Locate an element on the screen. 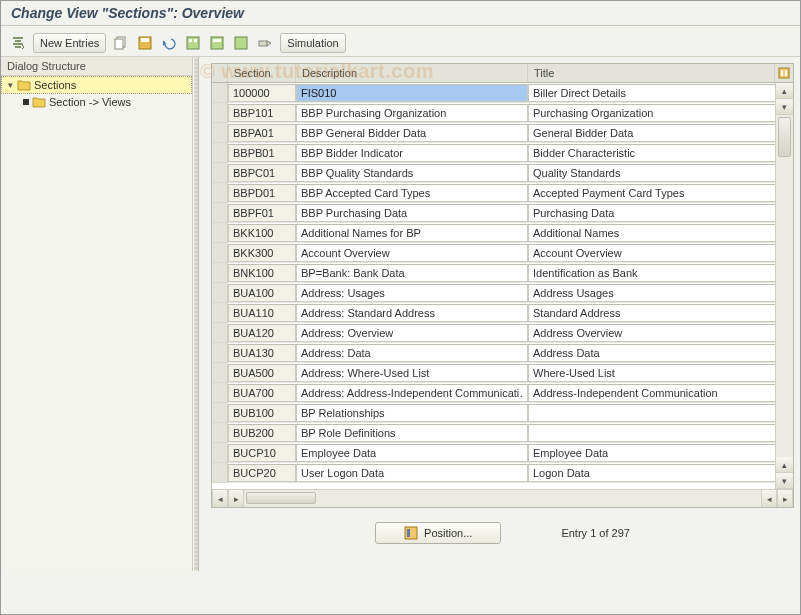 Image resolution: width=801 pixels, height=615 pixels. position-button: Position... is located at coordinates (438, 533).